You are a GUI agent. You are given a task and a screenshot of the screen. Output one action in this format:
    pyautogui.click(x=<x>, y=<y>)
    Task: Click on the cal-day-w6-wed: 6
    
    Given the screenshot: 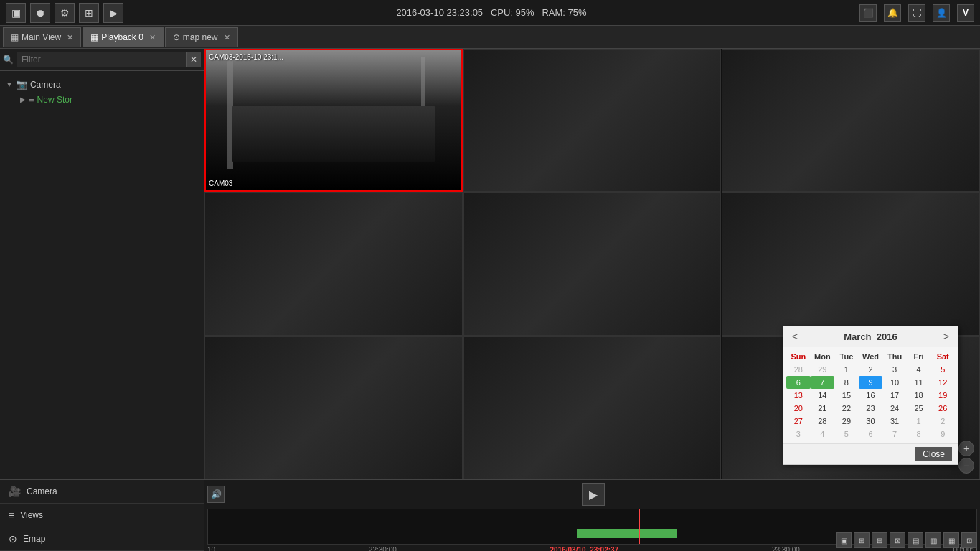 What is the action you would take?
    pyautogui.click(x=871, y=434)
    